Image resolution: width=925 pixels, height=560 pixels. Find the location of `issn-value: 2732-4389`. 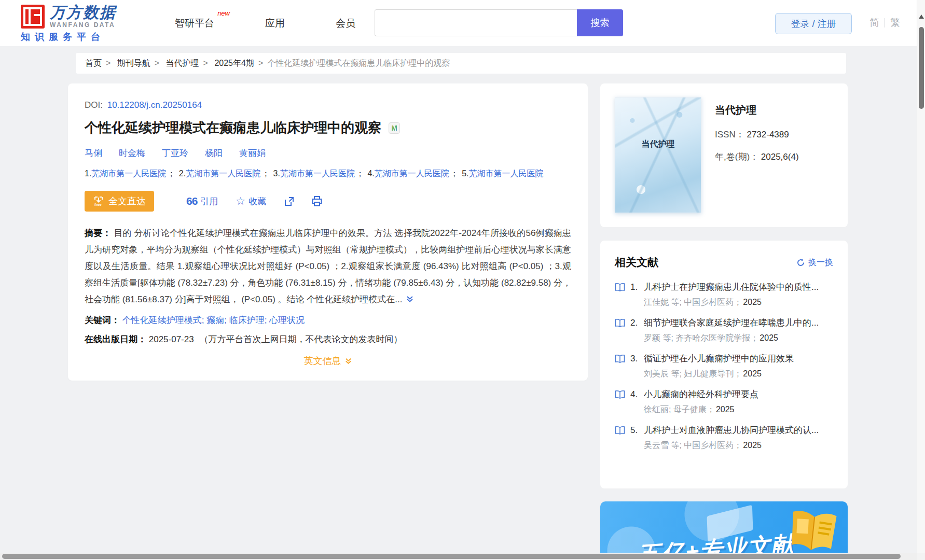

issn-value: 2732-4389 is located at coordinates (768, 135).